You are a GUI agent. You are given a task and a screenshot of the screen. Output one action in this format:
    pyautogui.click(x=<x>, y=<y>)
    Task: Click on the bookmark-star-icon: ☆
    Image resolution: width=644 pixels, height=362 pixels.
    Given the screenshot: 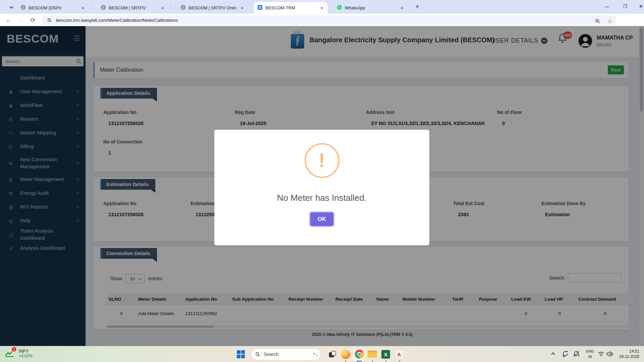 What is the action you would take?
    pyautogui.click(x=610, y=21)
    